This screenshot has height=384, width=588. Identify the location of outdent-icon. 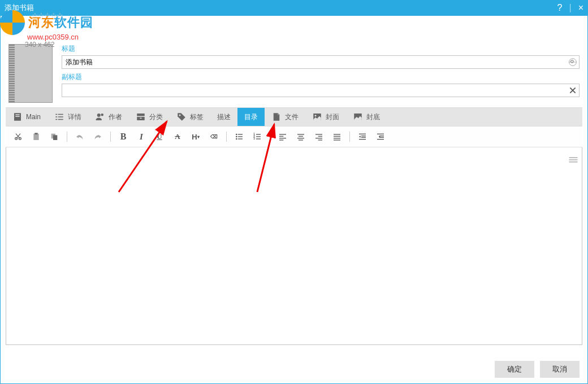
(381, 137).